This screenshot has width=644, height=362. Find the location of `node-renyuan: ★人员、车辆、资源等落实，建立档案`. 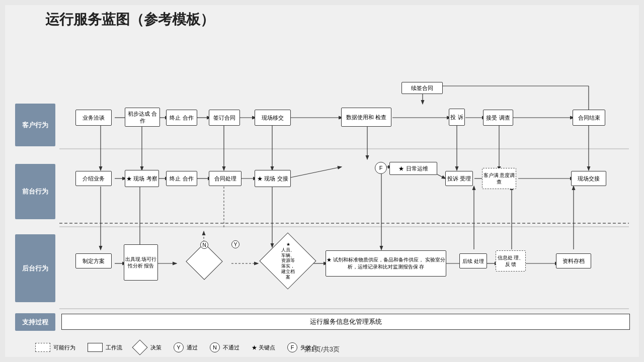

node-renyuan: ★人员、车辆、资源等落实，建立档案 is located at coordinates (288, 260).